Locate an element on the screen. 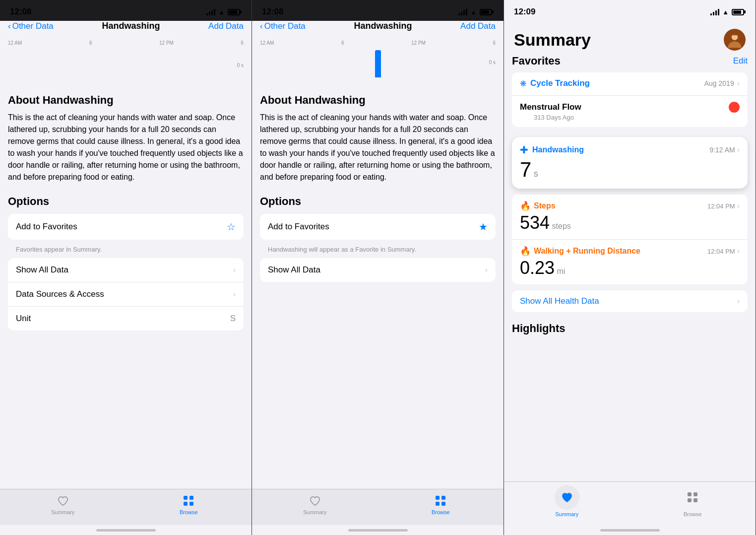 The width and height of the screenshot is (756, 535). add-to-favorites-label-1: Add to Favorites is located at coordinates (47, 227).